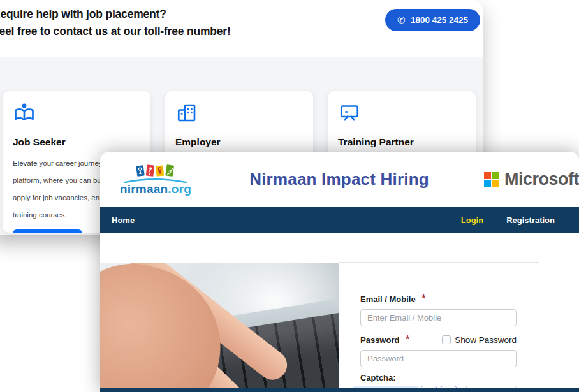  What do you see at coordinates (339, 220) in the screenshot?
I see `main-nav: Home Login Registration` at bounding box center [339, 220].